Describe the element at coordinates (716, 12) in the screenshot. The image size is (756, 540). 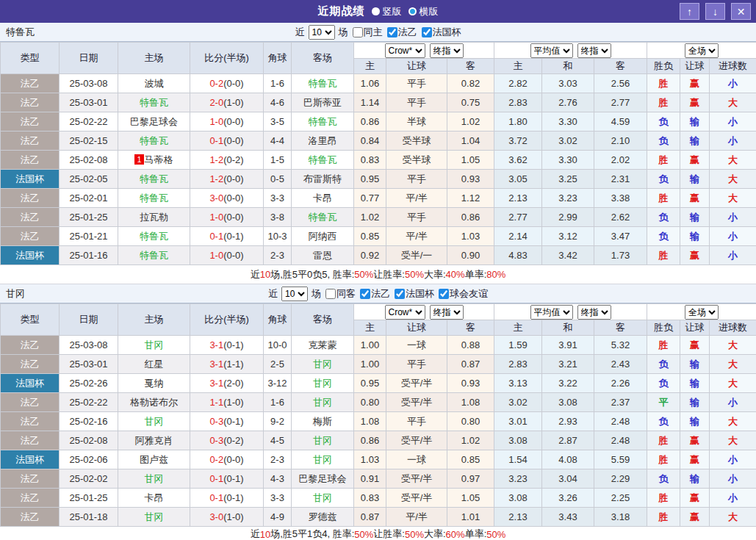
I see `move-down-button: ↓` at that location.